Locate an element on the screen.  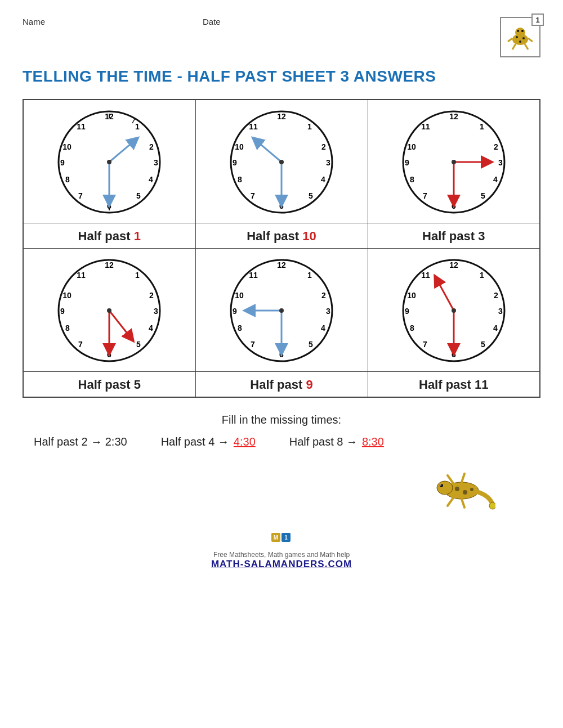
clock-label-3: Half past 3 is located at coordinates (454, 236).